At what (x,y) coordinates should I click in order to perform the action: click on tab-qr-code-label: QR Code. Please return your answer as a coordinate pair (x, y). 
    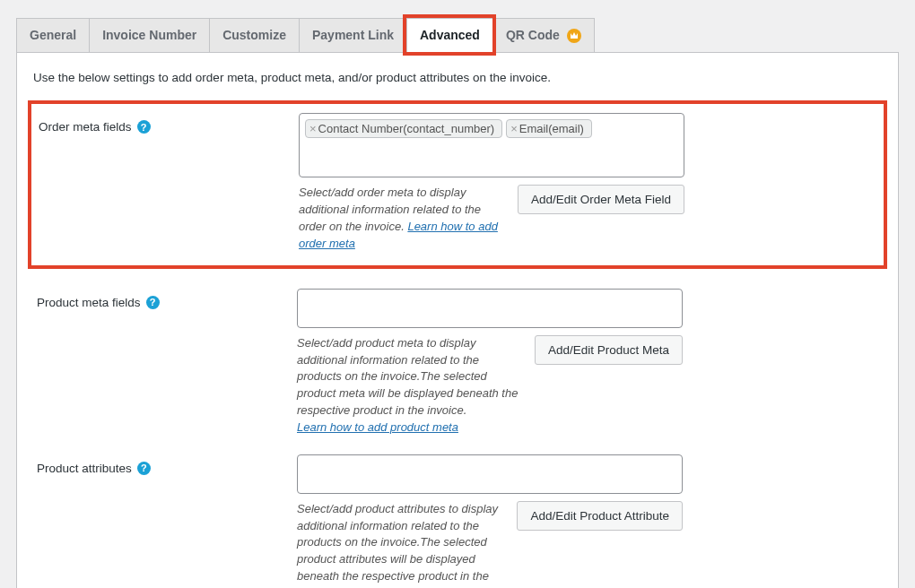
    Looking at the image, I should click on (533, 35).